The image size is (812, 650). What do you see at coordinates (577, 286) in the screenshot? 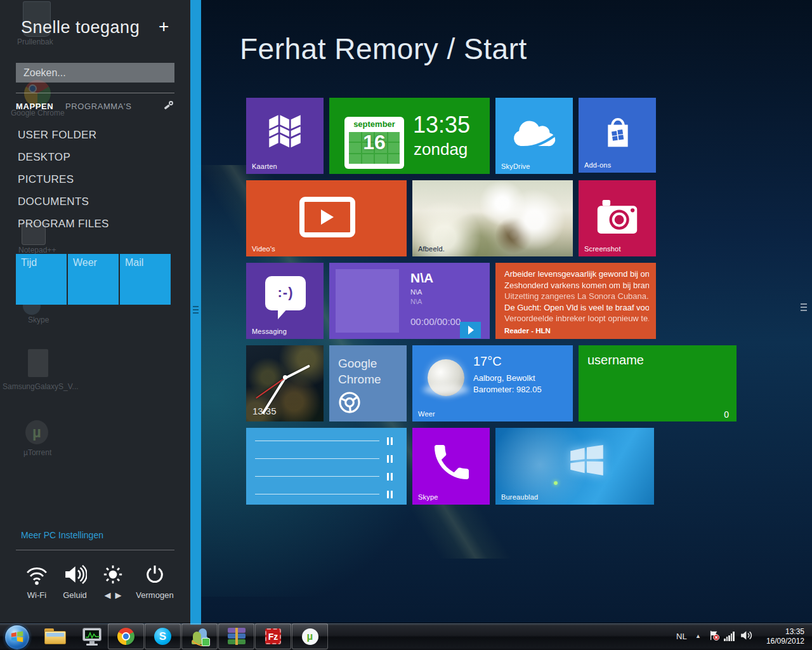
I see `headline: Zeshonderd varkens komen om bij bran...` at bounding box center [577, 286].